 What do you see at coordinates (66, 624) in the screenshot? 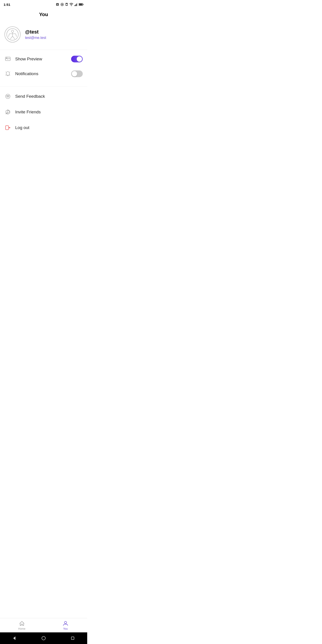
I see `you-icon` at bounding box center [66, 624].